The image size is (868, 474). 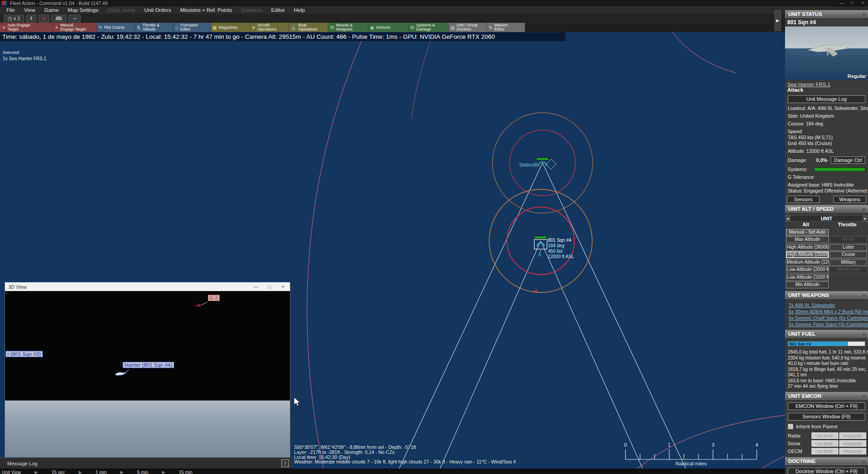 What do you see at coordinates (468, 27) in the screenshot?
I see `unit-group-doctrine-button: ▤ Unit / Group Doctrine` at bounding box center [468, 27].